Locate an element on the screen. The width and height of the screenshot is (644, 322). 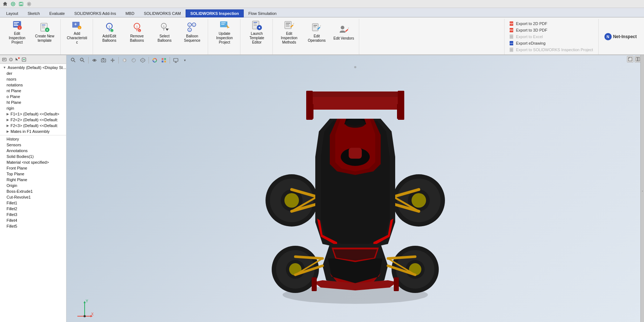
viewport-expand-btn is located at coordinates (630, 59).